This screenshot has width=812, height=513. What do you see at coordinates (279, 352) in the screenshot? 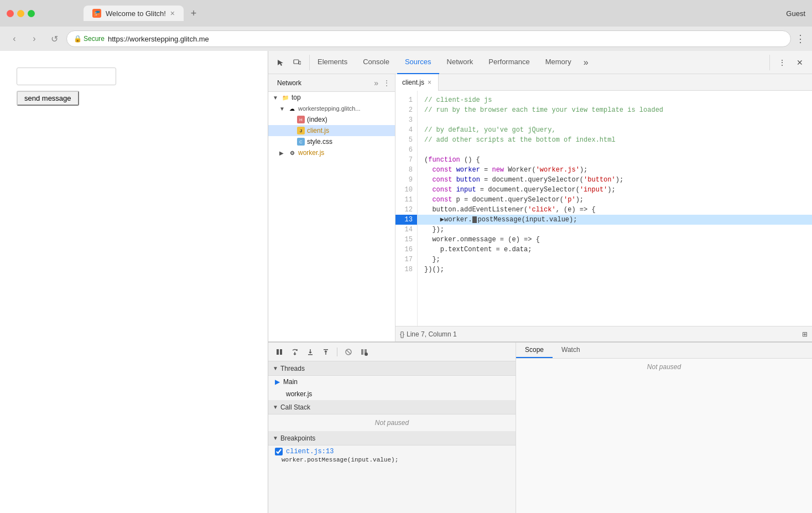
I see `pause-button` at bounding box center [279, 352].